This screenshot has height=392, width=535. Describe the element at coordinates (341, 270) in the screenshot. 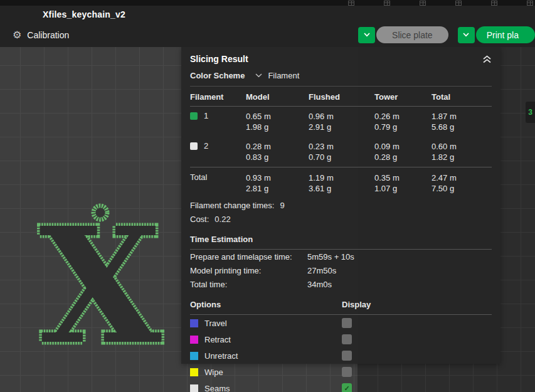

I see `time-row-model: Model printing time: 27m50s` at that location.